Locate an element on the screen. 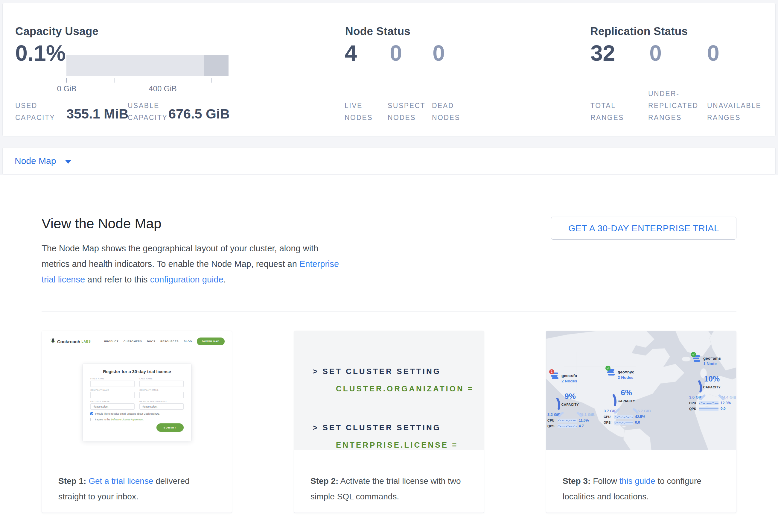 The height and width of the screenshot is (532, 778). mini-nav-blog: BLOG is located at coordinates (188, 341).